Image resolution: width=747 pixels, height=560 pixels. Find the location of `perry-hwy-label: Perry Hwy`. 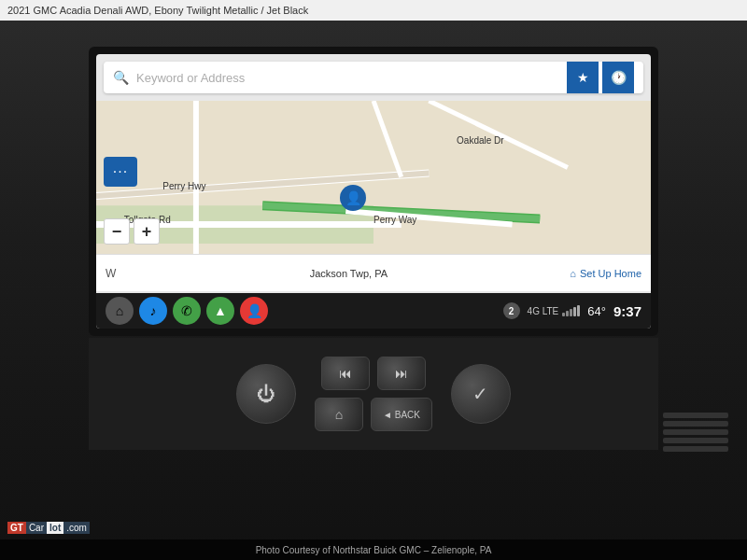

perry-hwy-label: Perry Hwy is located at coordinates (184, 187).